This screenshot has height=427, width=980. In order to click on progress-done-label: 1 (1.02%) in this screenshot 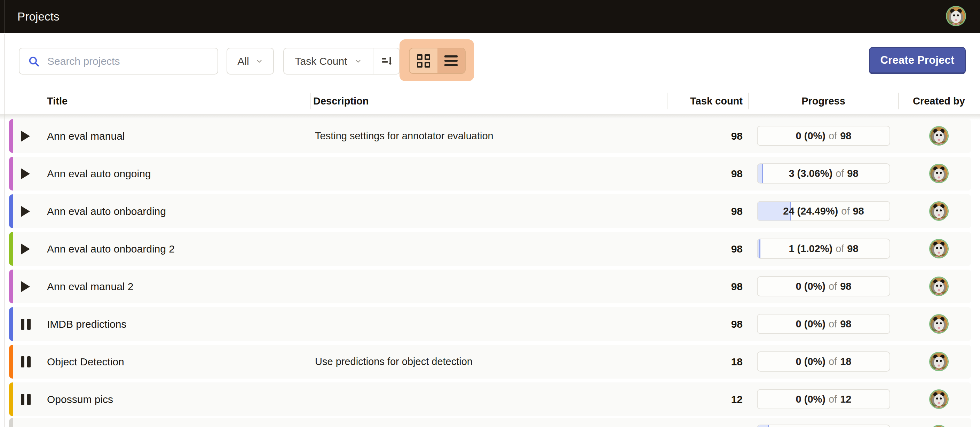, I will do `click(810, 249)`.